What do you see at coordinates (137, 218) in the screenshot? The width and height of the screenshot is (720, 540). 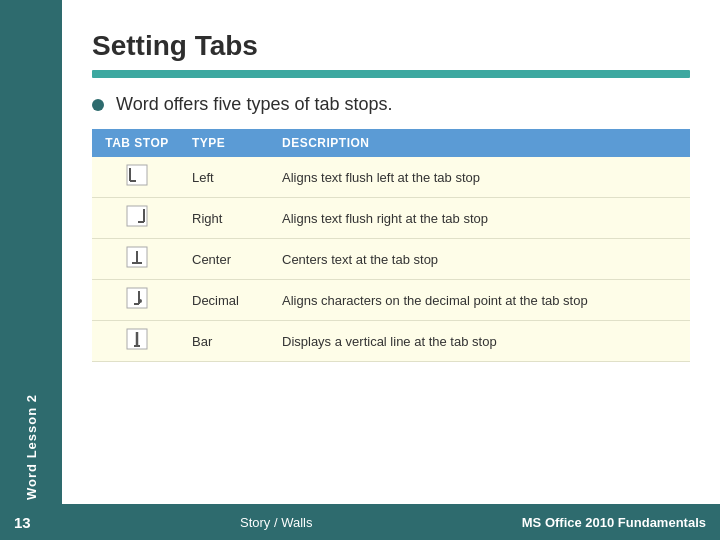 I see `right-tab-icon` at bounding box center [137, 218].